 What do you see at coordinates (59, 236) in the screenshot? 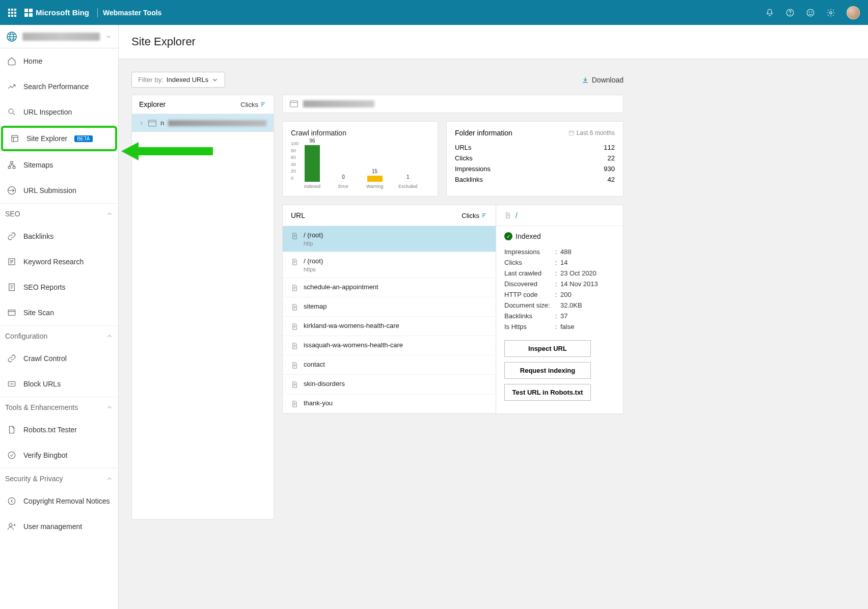
I see `nav-backlinks: Backlinks` at bounding box center [59, 236].